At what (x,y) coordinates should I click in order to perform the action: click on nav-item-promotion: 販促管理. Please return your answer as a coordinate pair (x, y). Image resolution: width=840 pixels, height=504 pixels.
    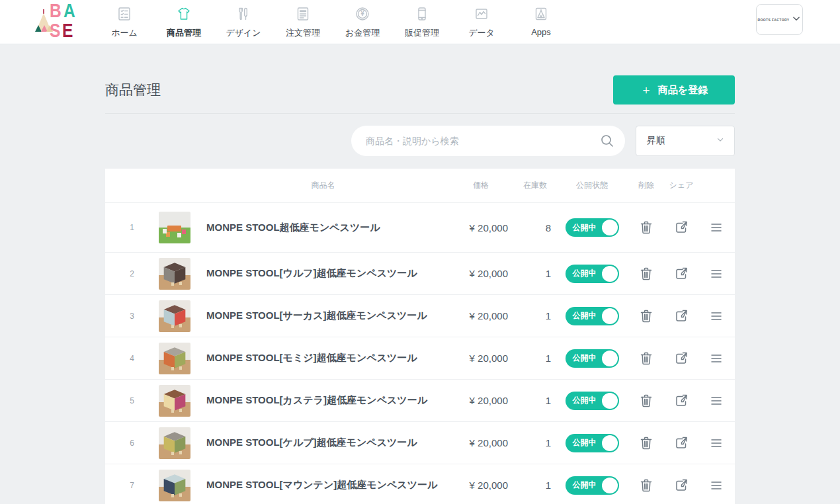
    Looking at the image, I should click on (422, 22).